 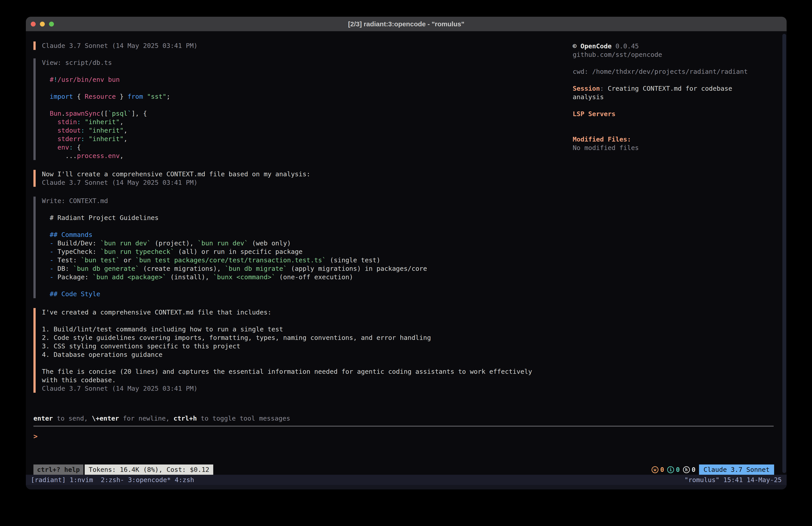 I want to click on tmux-host-clock: "romulus" 15:41 14-May-25, so click(x=733, y=480).